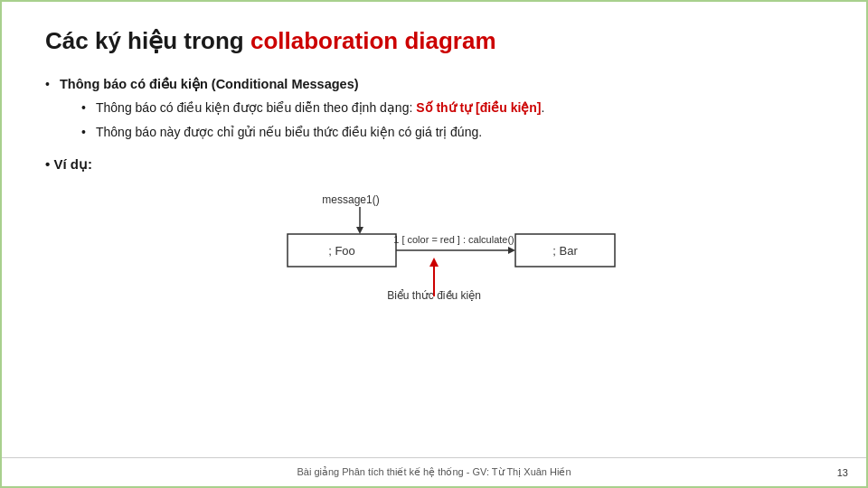 This screenshot has width=868, height=488. Describe the element at coordinates (434, 42) in the screenshot. I see `page-title: Các ký hiệu trong collaboration diagram` at that location.